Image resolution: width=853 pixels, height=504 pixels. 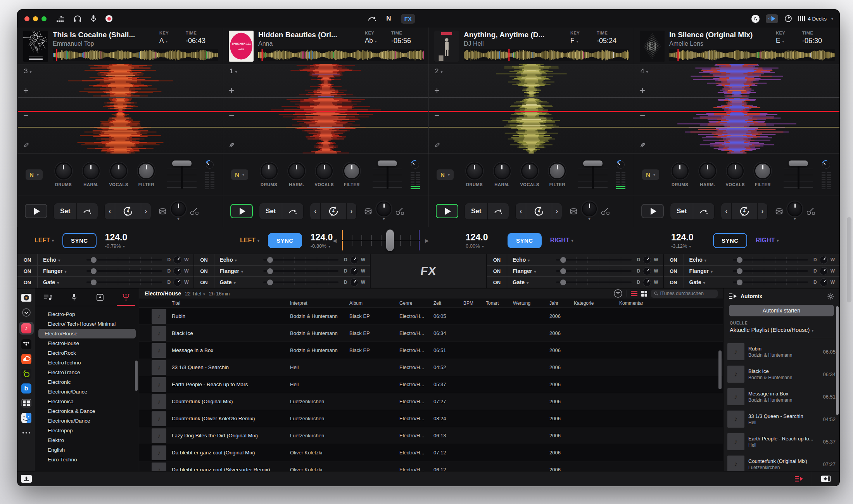 I want to click on fx-effect-selector: Flanger▾, so click(x=530, y=271).